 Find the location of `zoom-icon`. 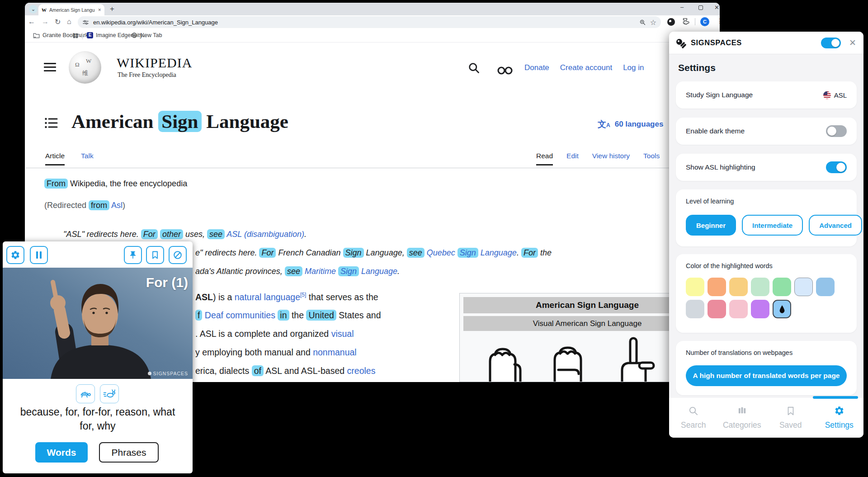

zoom-icon is located at coordinates (643, 23).